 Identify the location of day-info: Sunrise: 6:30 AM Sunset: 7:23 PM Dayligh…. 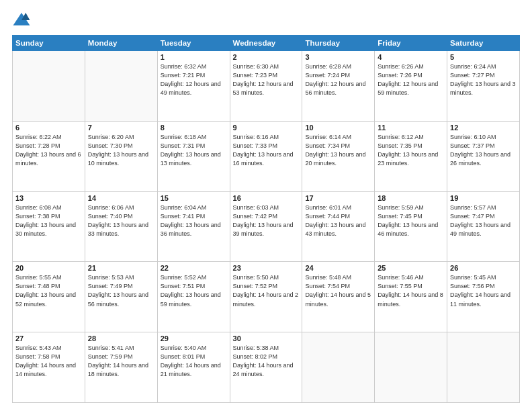
(266, 80).